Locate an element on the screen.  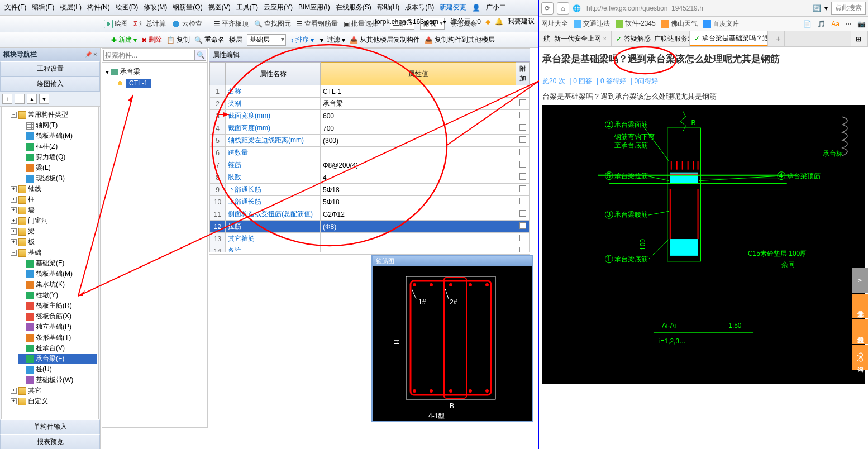
sort-button: ↕ 排序 ▾ is located at coordinates (302, 40).